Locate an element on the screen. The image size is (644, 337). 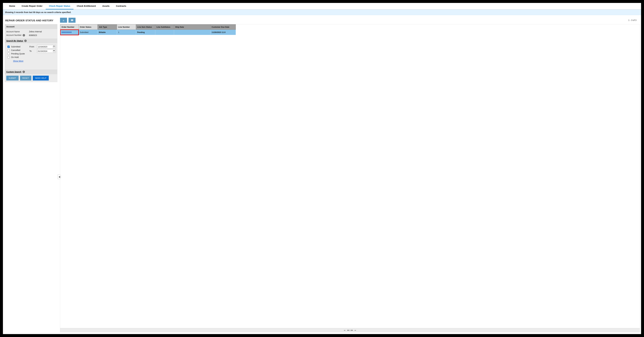
from-date-label: From is located at coordinates (32, 46).